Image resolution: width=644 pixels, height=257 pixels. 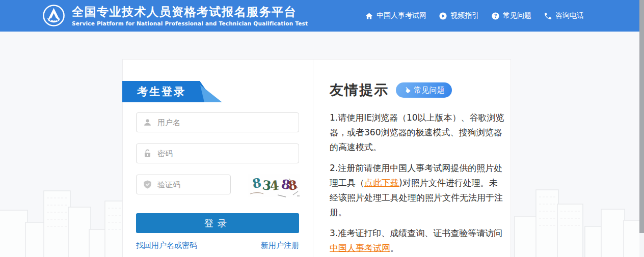 What do you see at coordinates (517, 16) in the screenshot?
I see `nav-label: 常见问题` at bounding box center [517, 16].